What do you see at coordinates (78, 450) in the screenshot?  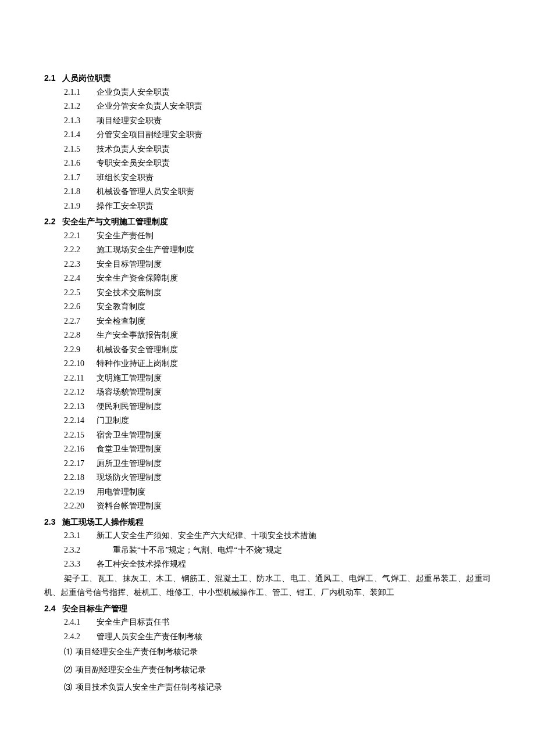 I see `toc-number: 2.2.16` at bounding box center [78, 450].